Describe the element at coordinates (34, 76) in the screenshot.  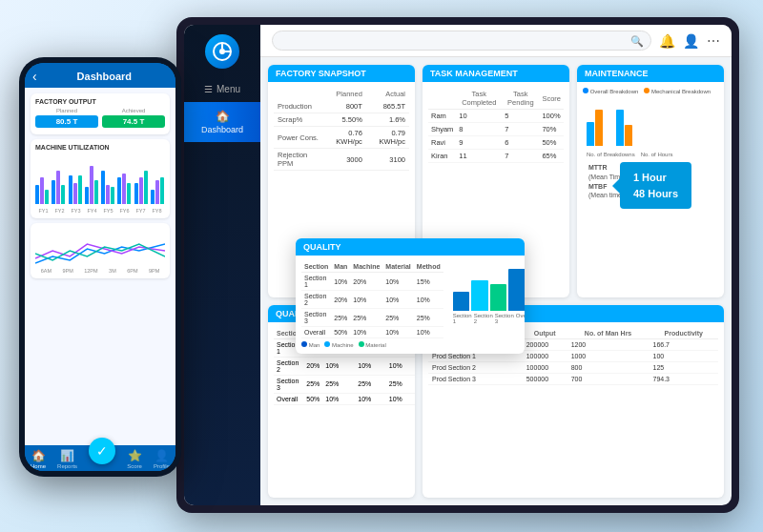
I see `back-icon: ‹` at that location.